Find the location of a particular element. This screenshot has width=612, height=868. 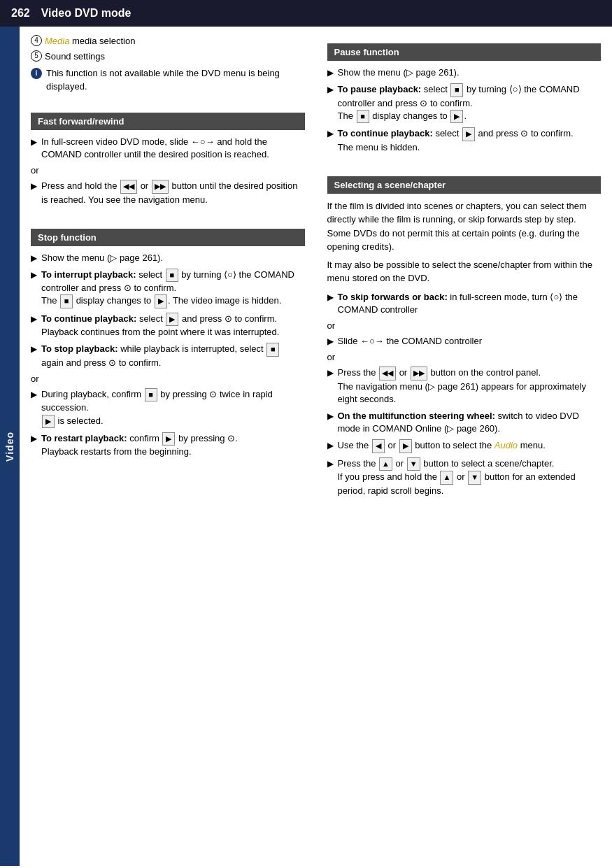

scene-slide: ▶ Slide ←○→ the COMAND controller is located at coordinates (464, 341).